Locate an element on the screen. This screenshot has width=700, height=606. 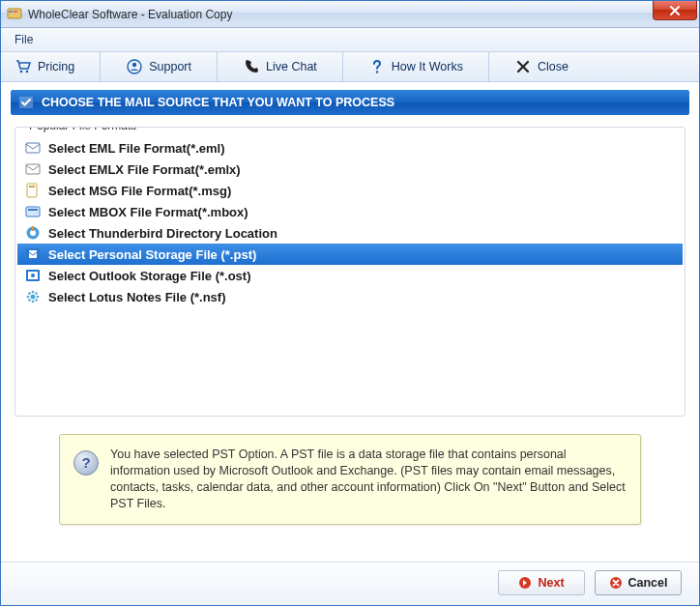
format-item-label: Select Personal Storage File (*.pst) is located at coordinates (153, 255).